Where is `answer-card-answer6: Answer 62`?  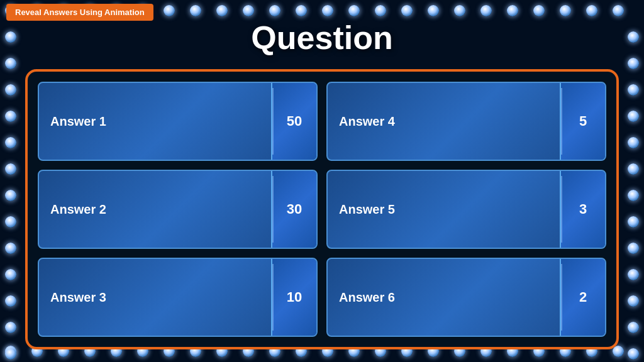 answer-card-answer6: Answer 62 is located at coordinates (467, 297).